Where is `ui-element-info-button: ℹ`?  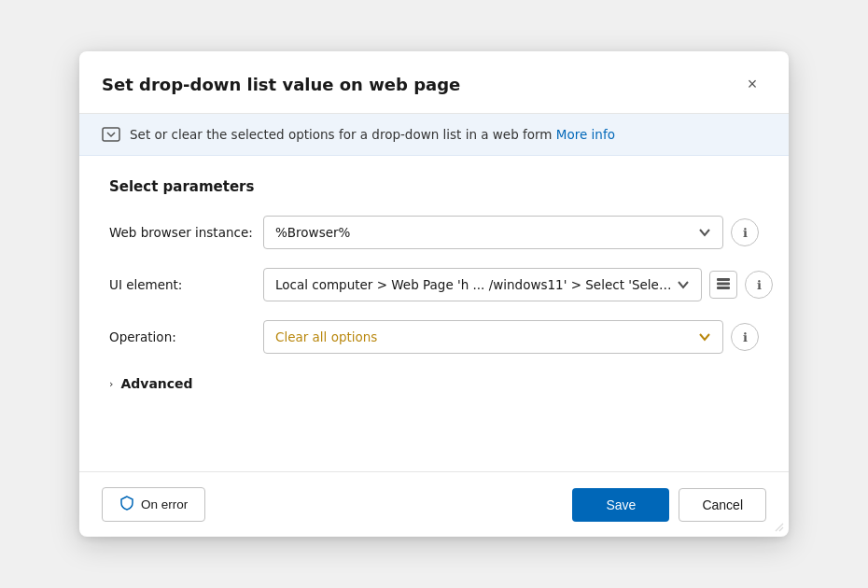 ui-element-info-button: ℹ is located at coordinates (759, 285).